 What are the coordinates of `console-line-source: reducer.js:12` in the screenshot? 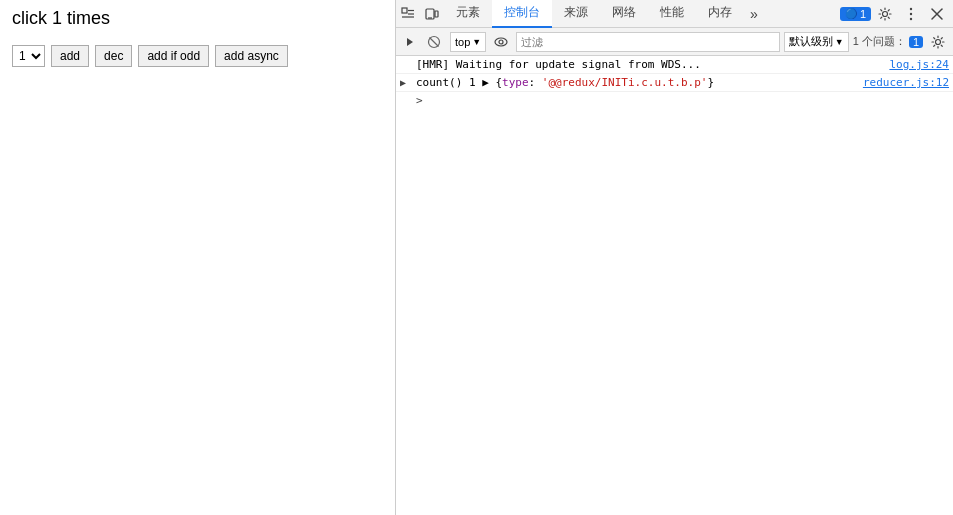 It's located at (902, 82).